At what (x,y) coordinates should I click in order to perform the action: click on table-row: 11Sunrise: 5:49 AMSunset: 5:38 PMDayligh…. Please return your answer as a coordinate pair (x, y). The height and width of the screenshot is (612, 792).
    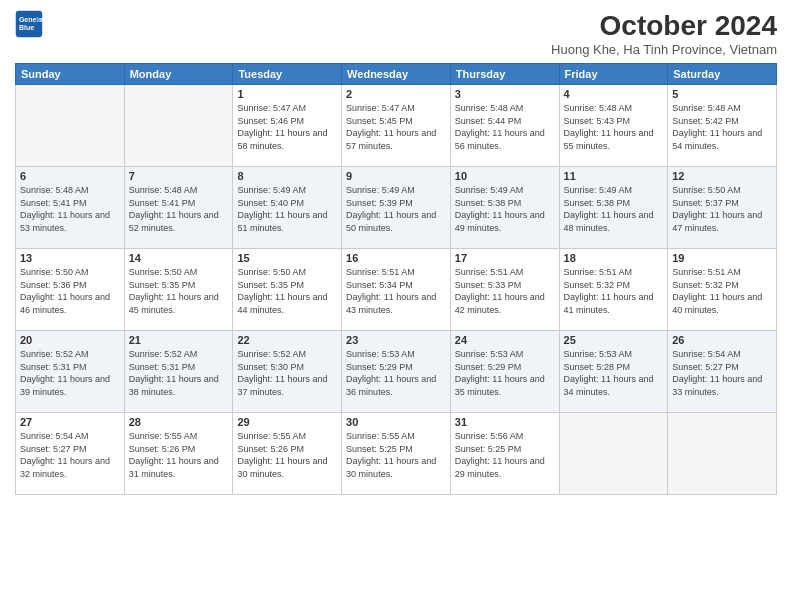
    Looking at the image, I should click on (614, 208).